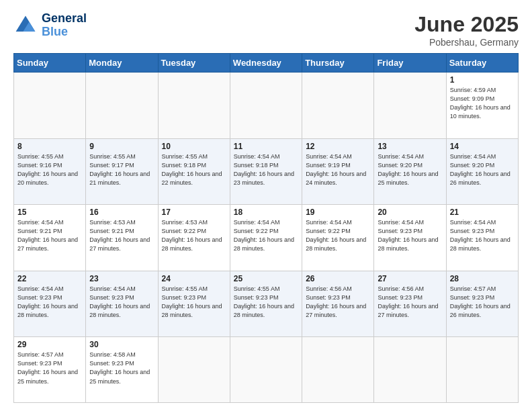 The width and height of the screenshot is (532, 411). What do you see at coordinates (122, 172) in the screenshot?
I see `table-row: 9Sunrise: 4:55 AMSunset: 9:17 PMDaylight…` at bounding box center [122, 172].